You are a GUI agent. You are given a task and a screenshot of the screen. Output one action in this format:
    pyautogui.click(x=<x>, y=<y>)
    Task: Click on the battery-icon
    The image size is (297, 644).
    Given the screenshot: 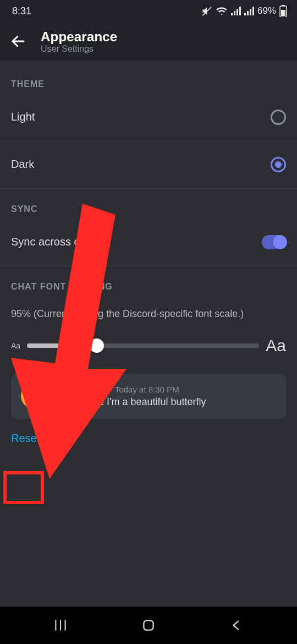 What is the action you would take?
    pyautogui.click(x=283, y=11)
    